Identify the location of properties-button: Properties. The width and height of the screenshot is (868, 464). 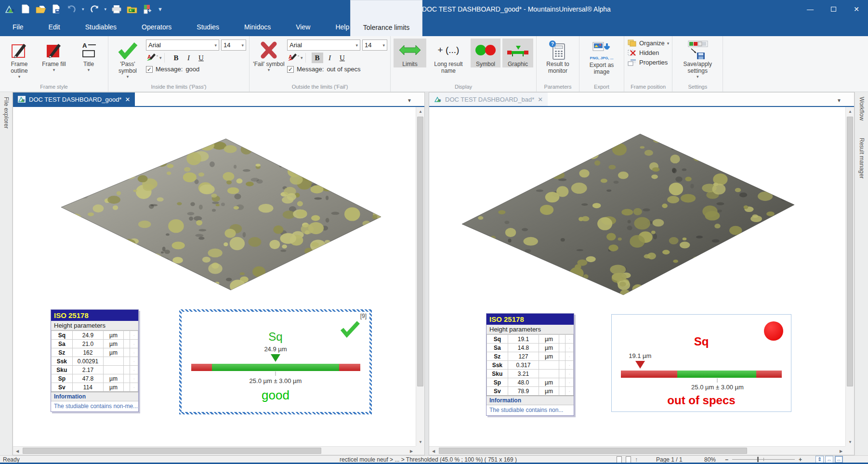
(647, 63).